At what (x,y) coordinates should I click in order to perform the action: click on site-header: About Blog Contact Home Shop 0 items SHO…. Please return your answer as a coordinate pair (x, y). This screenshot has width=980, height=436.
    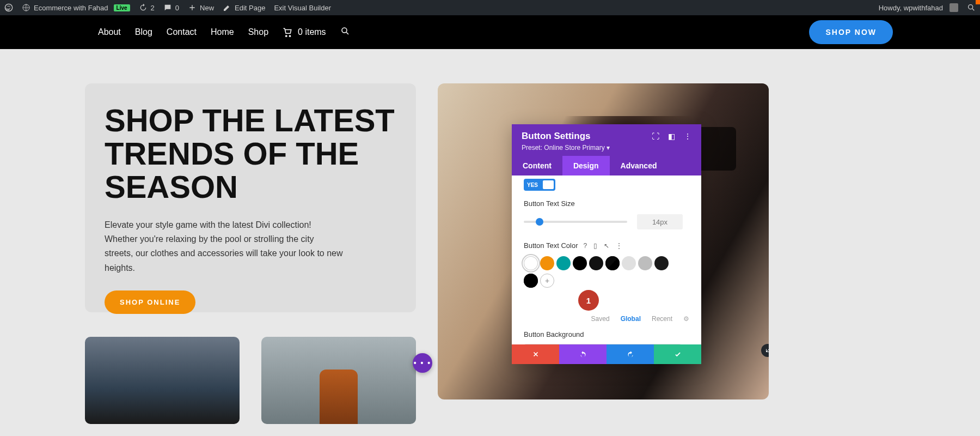
    Looking at the image, I should click on (425, 32).